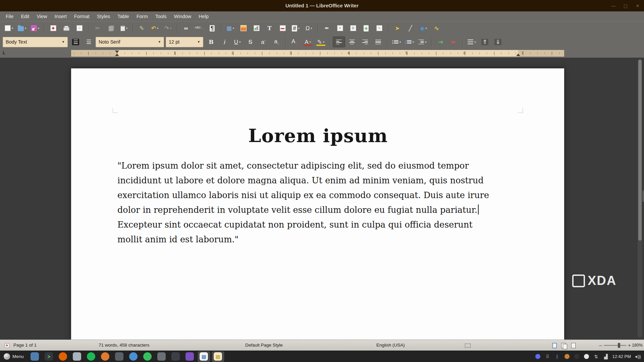  What do you see at coordinates (613, 6) in the screenshot?
I see `minimize-button: —` at bounding box center [613, 6].